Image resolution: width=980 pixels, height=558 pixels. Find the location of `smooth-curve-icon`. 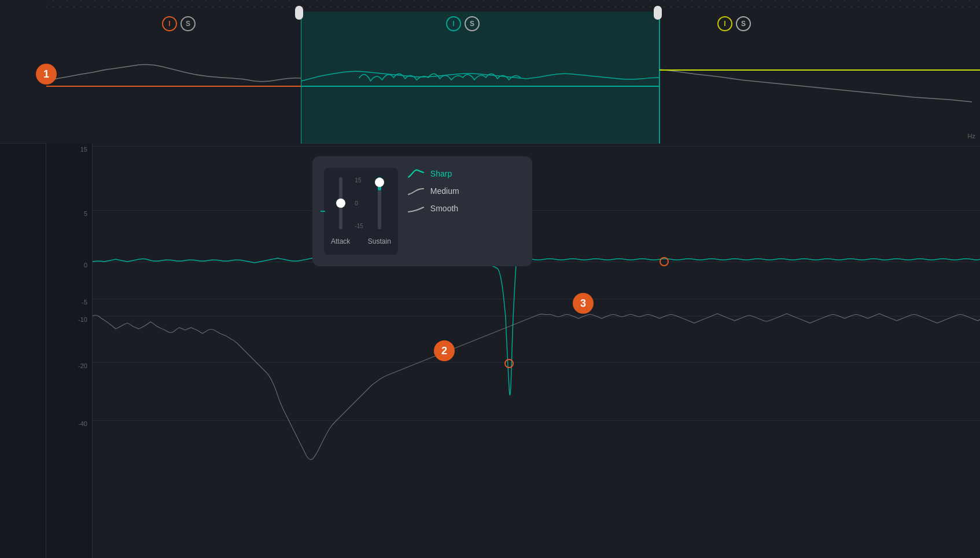

smooth-curve-icon is located at coordinates (416, 208).